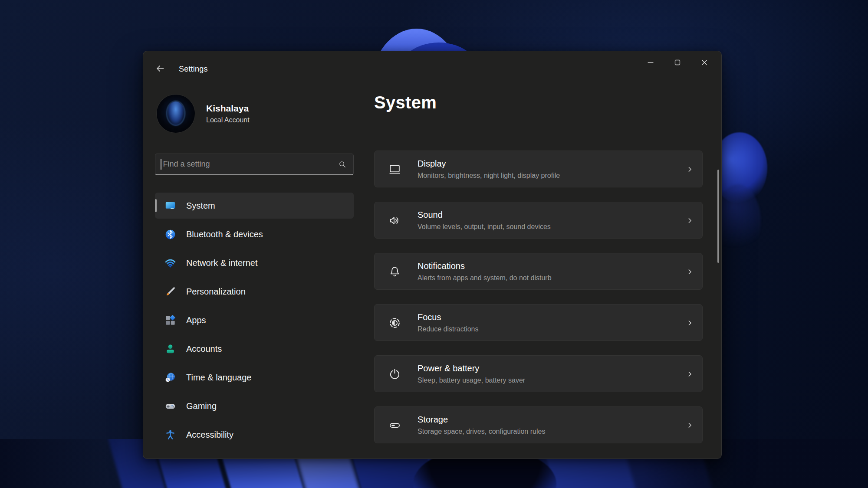 The image size is (868, 488). I want to click on page-title: System, so click(405, 102).